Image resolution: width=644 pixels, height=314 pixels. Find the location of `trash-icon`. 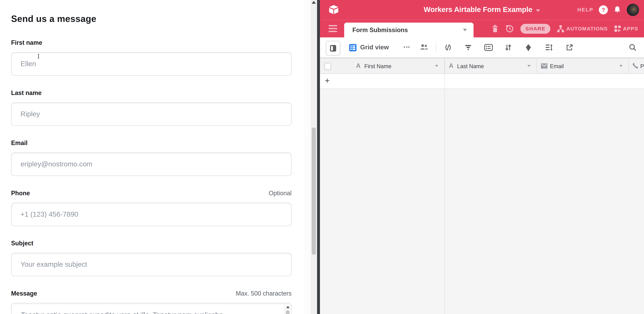

trash-icon is located at coordinates (495, 29).